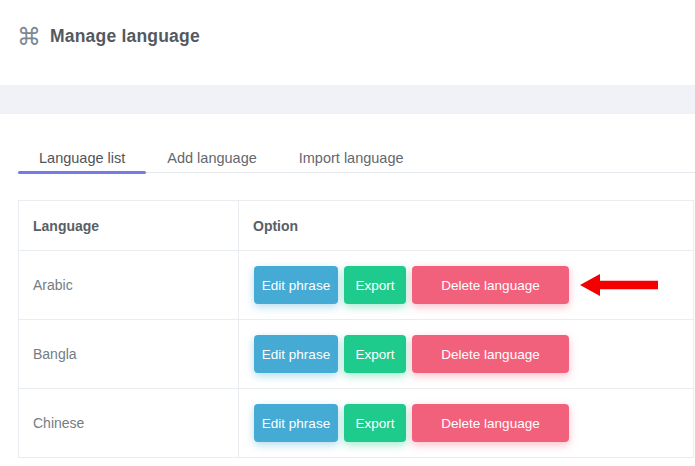 The height and width of the screenshot is (466, 695). I want to click on table-row-chinese: Chinese Edit phrase Export Delete langua…, so click(356, 424).